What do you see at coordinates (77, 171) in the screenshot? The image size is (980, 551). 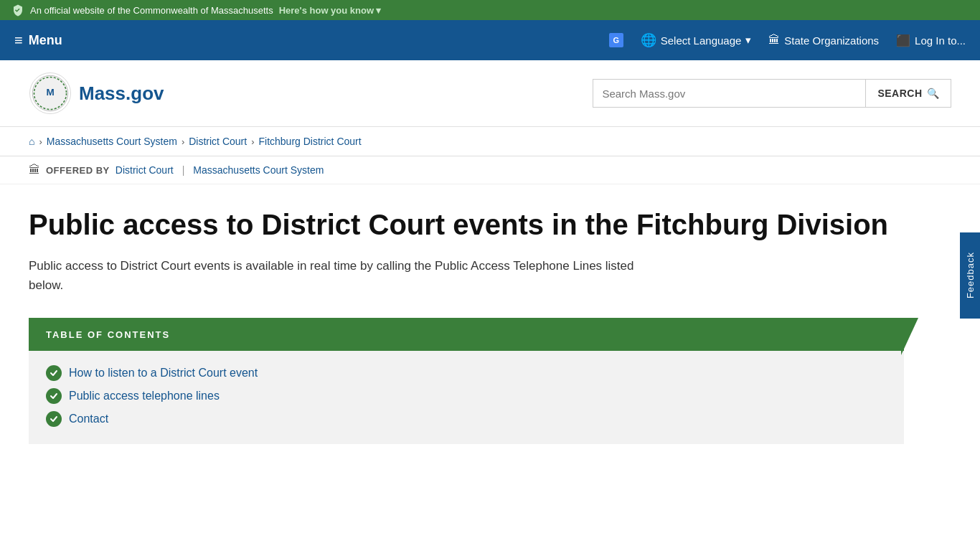 I see `offered-by-label: OFFERED BY` at bounding box center [77, 171].